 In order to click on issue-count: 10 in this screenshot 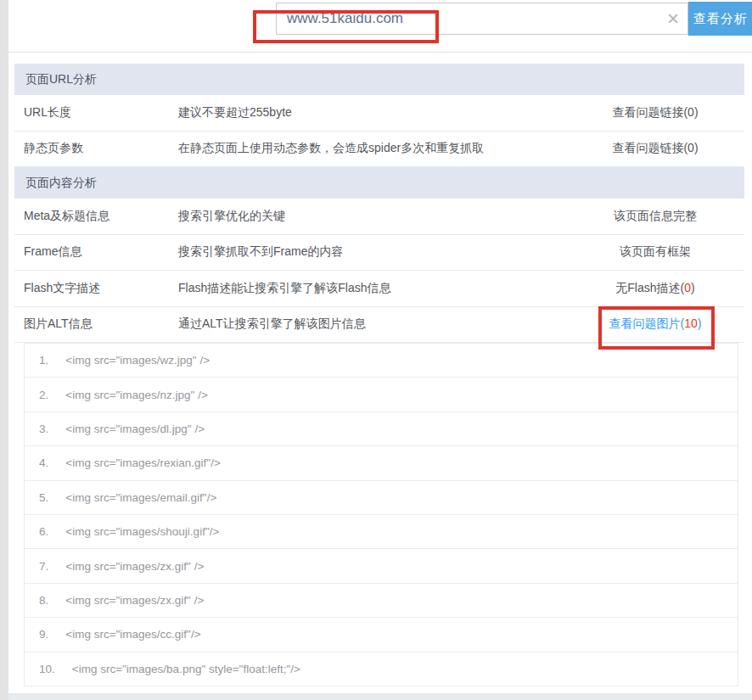, I will do `click(691, 323)`.